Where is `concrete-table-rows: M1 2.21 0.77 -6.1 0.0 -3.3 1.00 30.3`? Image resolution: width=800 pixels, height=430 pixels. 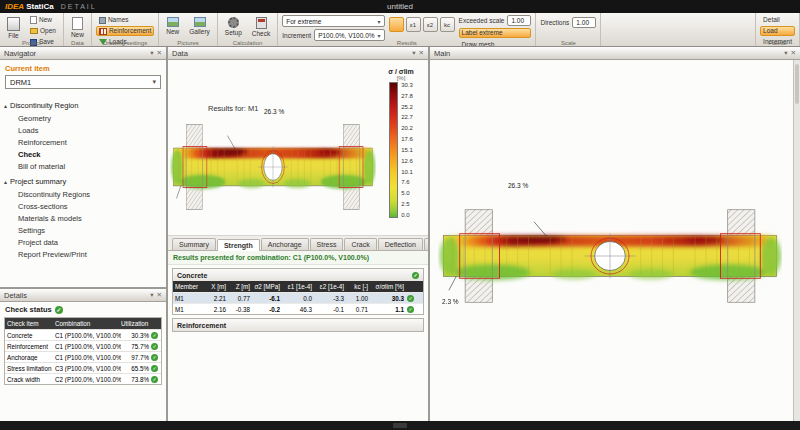
concrete-table-rows: M1 2.21 0.77 -6.1 0.0 -3.3 1.00 30.3 is located at coordinates (298, 303).